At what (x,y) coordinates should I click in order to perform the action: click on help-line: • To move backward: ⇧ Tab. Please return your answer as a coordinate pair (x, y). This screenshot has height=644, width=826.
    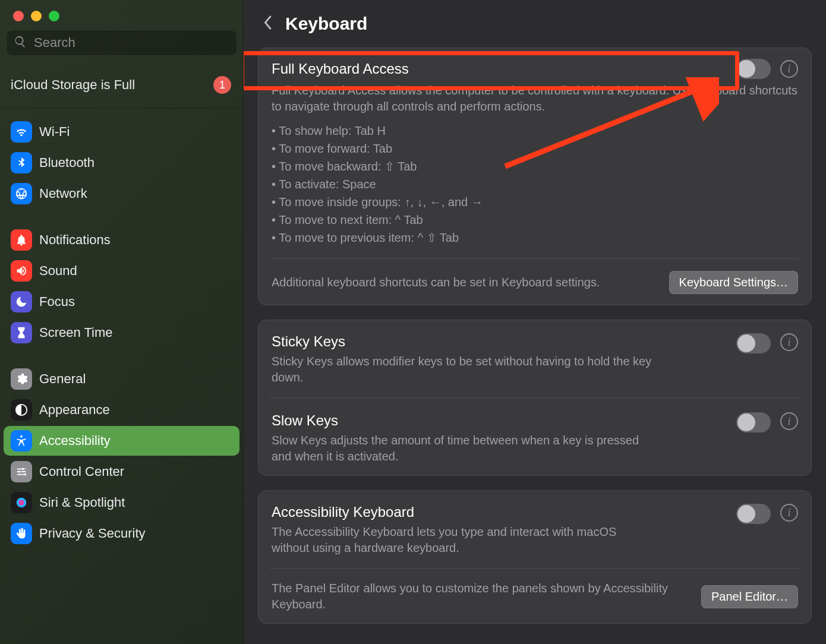
    Looking at the image, I should click on (535, 166).